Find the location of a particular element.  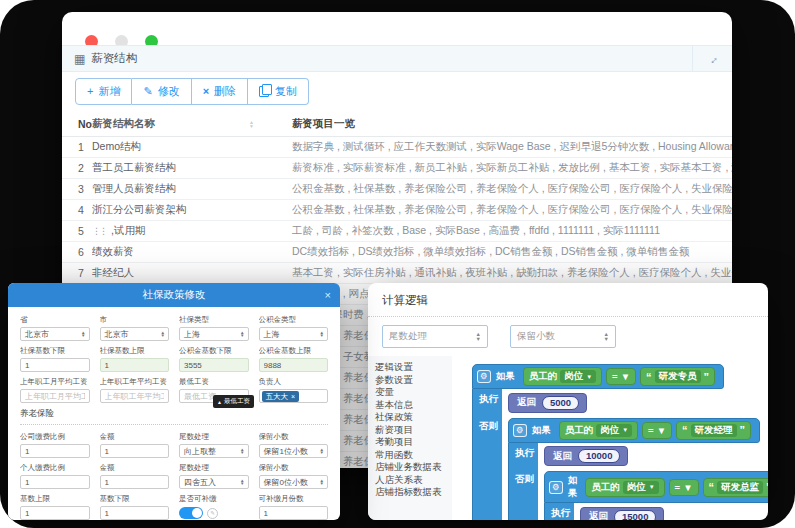

sort-icon: ▲▼ is located at coordinates (252, 124).